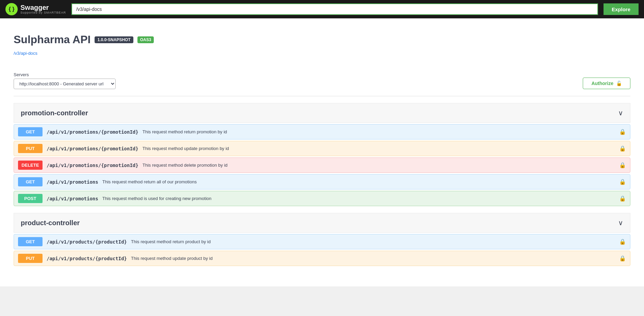 This screenshot has height=316, width=644. I want to click on method-badge-0-4: POST, so click(30, 199).